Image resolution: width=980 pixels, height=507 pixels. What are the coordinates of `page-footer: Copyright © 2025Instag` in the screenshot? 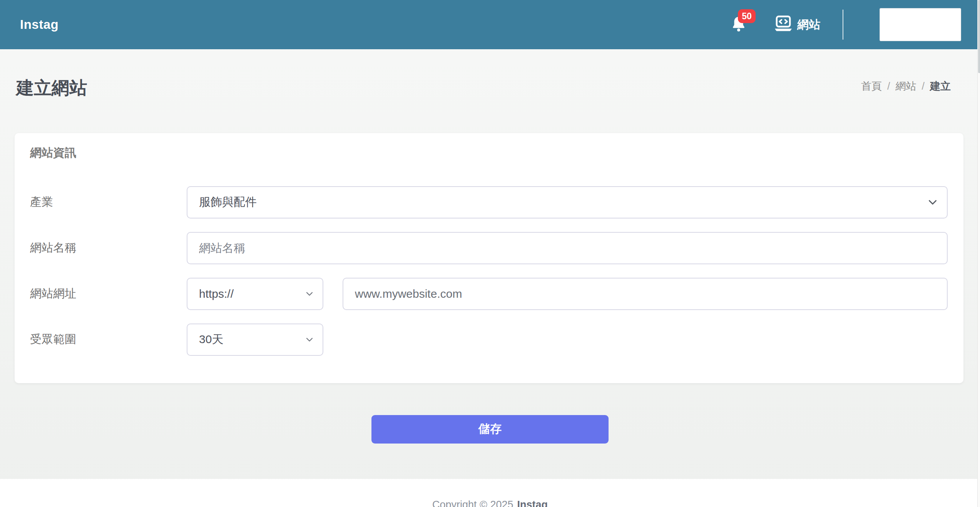 It's located at (490, 493).